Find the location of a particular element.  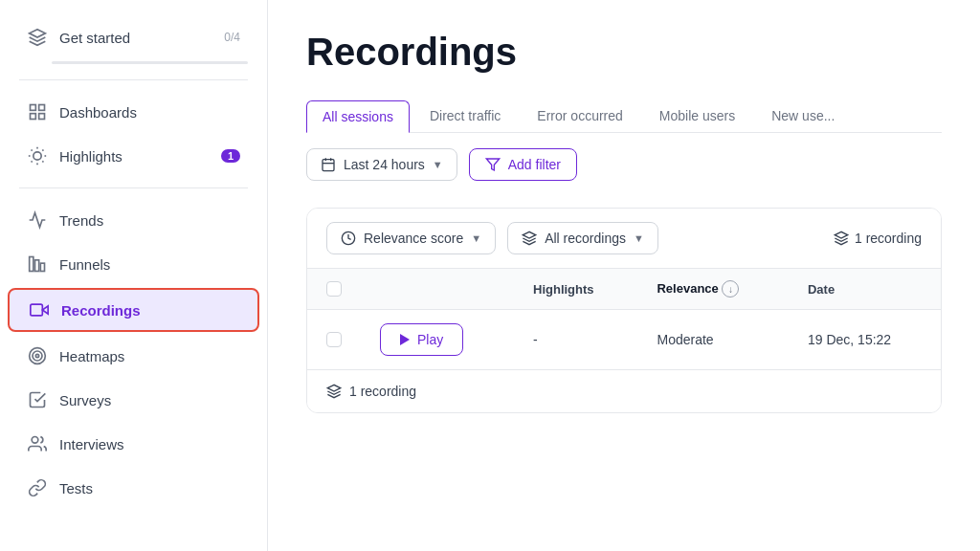

trends-icon is located at coordinates (37, 220).